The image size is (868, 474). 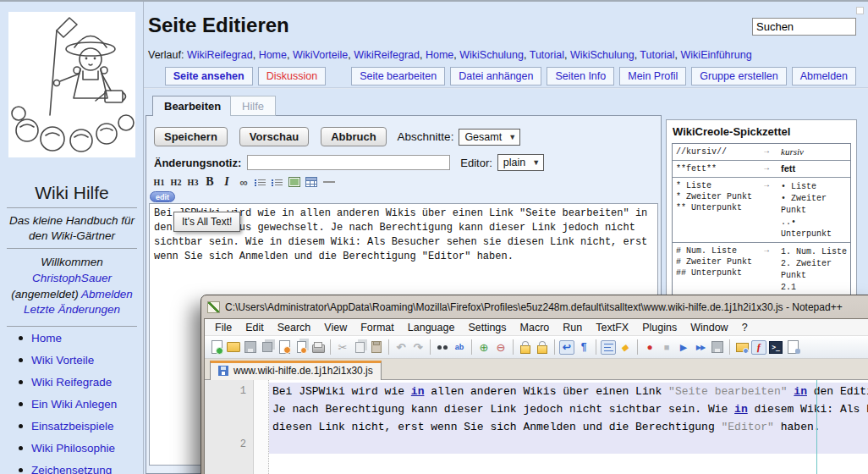 What do you see at coordinates (176, 182) in the screenshot?
I see `heading2-icon` at bounding box center [176, 182].